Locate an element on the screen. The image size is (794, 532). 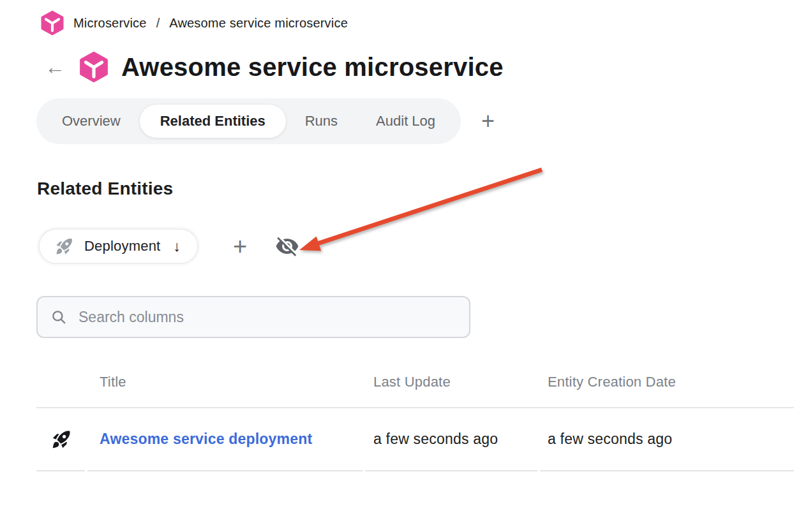
section-title: Related Entities is located at coordinates (416, 189).